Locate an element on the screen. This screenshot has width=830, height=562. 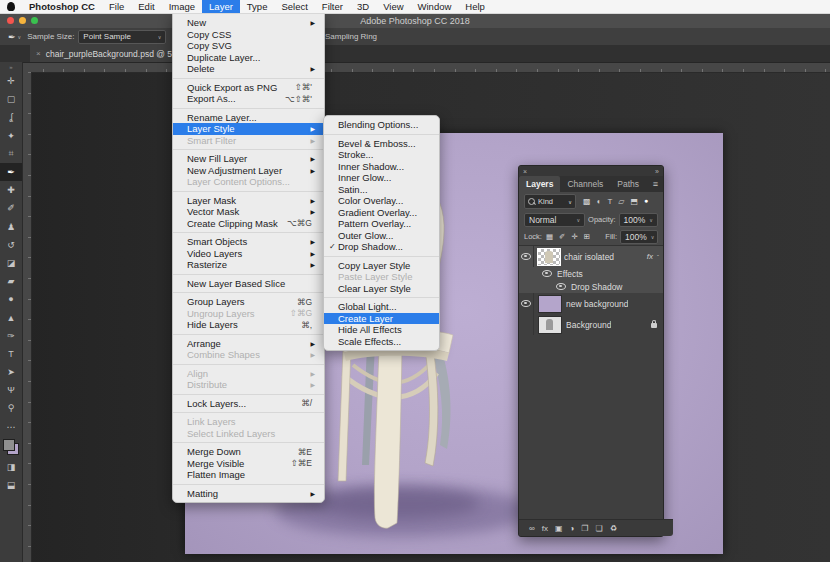
lock-pixels-icon: ✐ is located at coordinates (562, 236).